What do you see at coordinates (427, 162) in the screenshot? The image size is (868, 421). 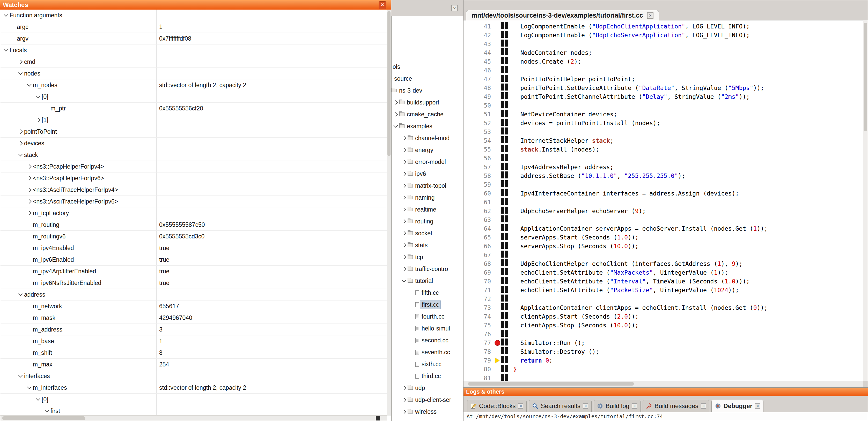 I see `tree-item-error-model: error-model` at bounding box center [427, 162].